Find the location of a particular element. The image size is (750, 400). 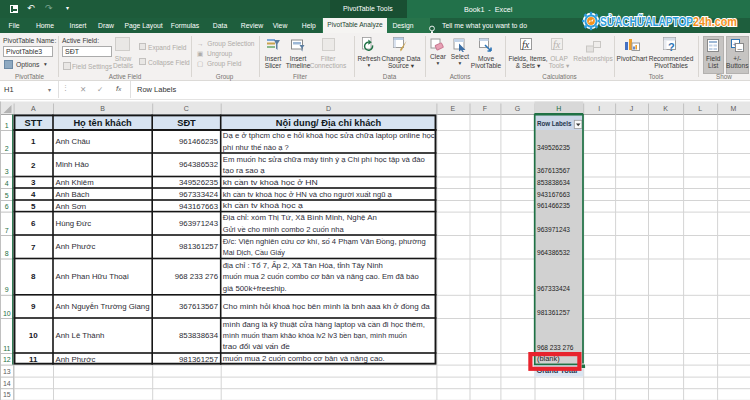

svg-text: Nội dung/ Địa chỉ khách is located at coordinates (329, 123).